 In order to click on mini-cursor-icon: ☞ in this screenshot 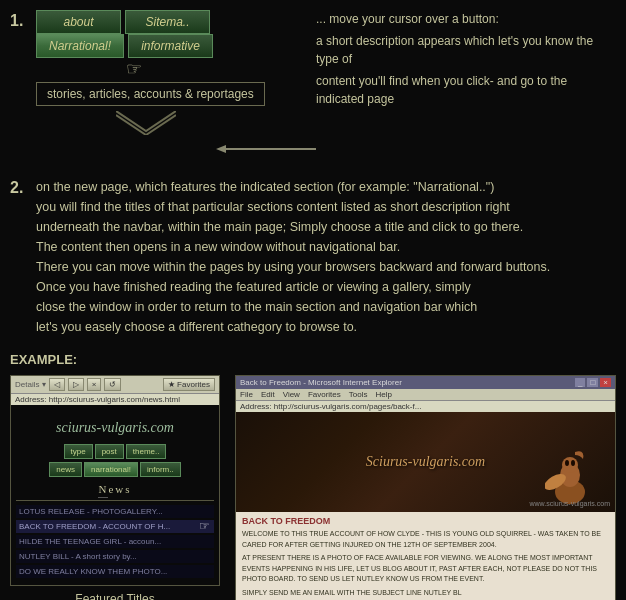, I will do `click(204, 526)`.